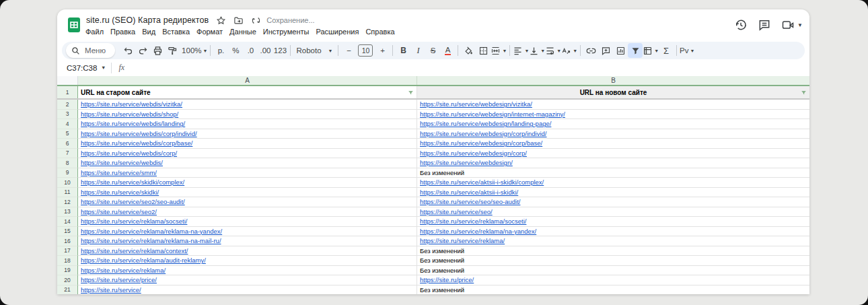 The width and height of the screenshot is (868, 305). What do you see at coordinates (382, 50) in the screenshot?
I see `increase-font-size-button: +` at bounding box center [382, 50].